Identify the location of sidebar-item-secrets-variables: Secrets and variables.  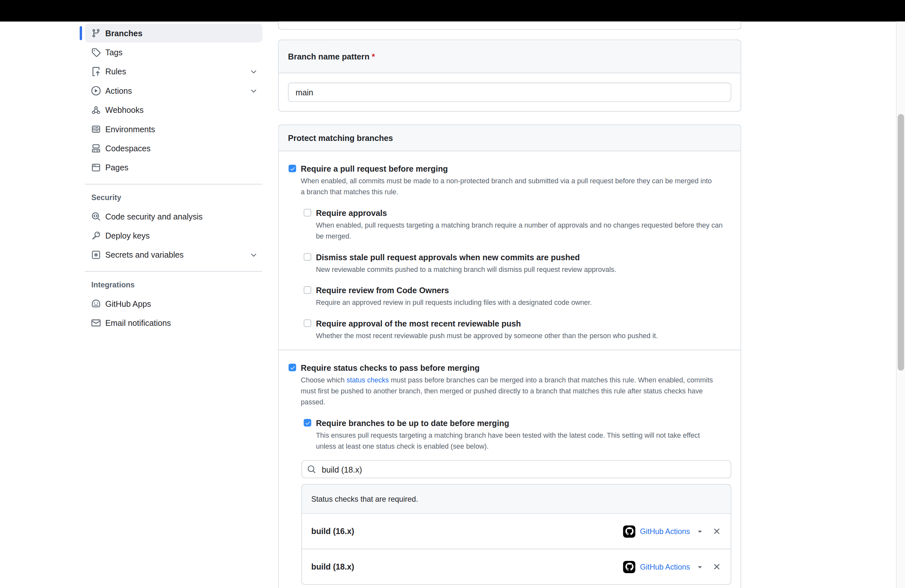
(174, 255).